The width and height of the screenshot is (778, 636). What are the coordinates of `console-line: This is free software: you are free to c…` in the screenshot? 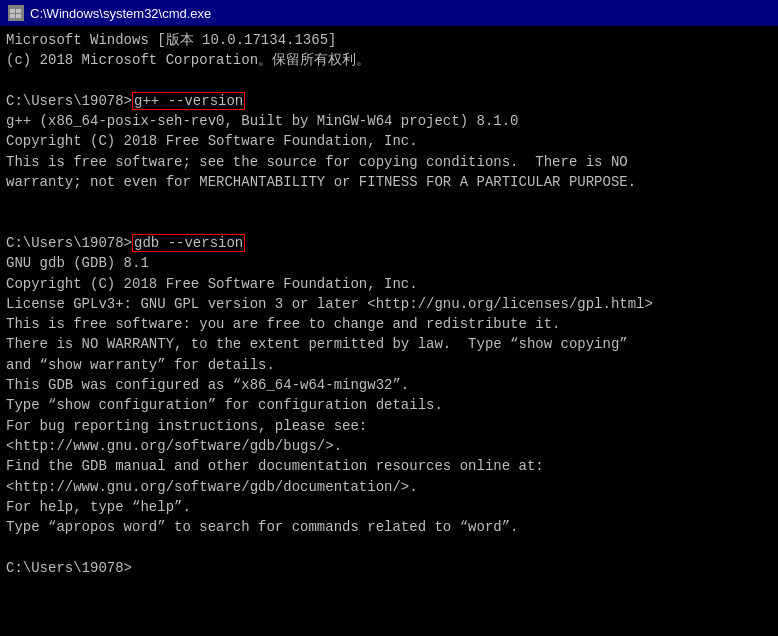 It's located at (389, 324).